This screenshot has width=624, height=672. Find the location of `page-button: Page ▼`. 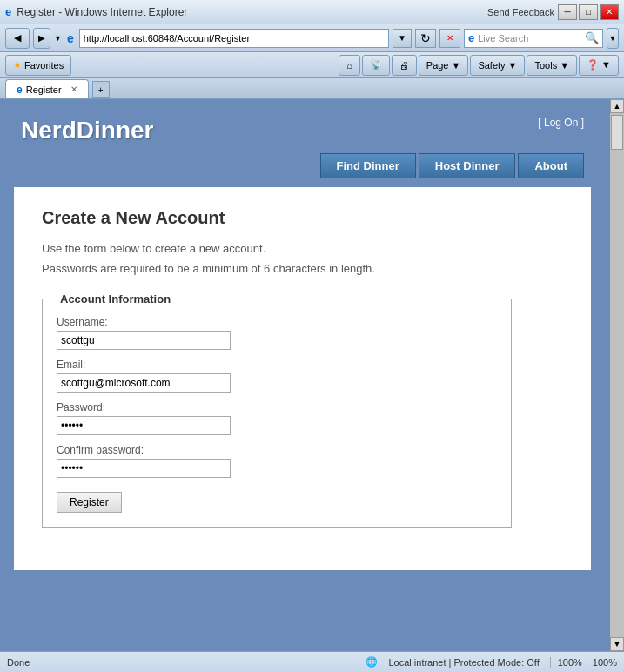

page-button: Page ▼ is located at coordinates (444, 65).